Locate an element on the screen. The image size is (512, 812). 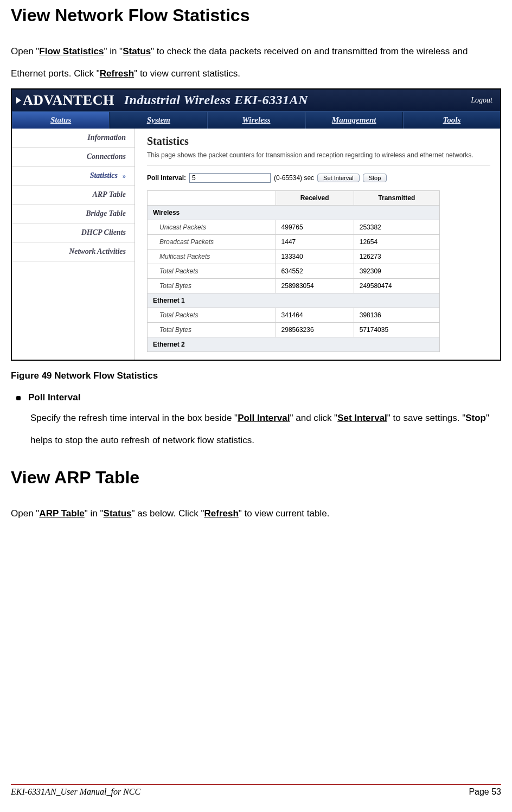
table-row: Broadcast Packets144712654 is located at coordinates (294, 242).